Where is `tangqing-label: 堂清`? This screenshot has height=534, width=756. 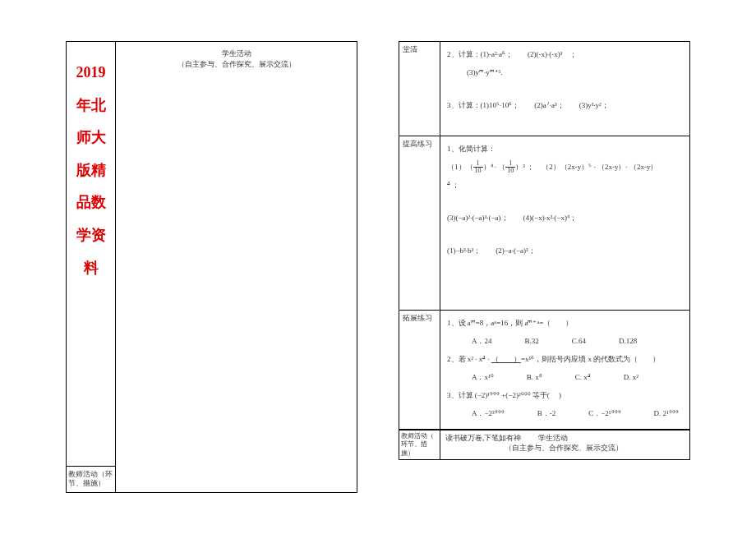
tangqing-label: 堂清 is located at coordinates (420, 89).